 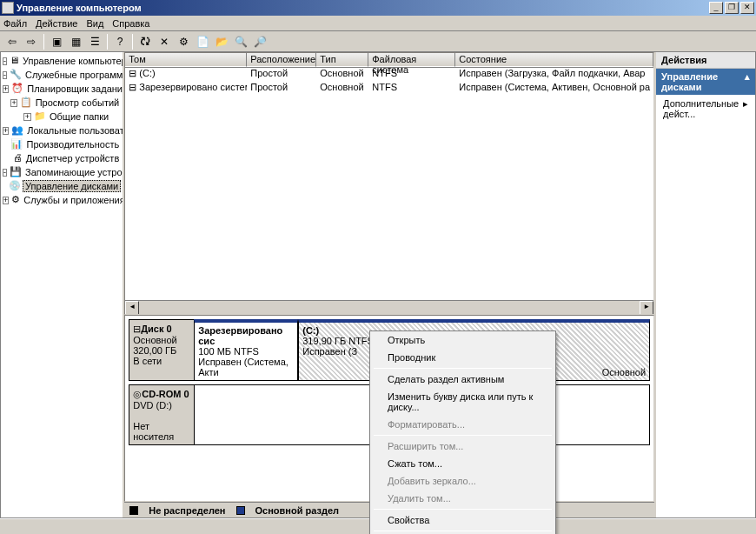 I want to click on actions-subheader: Управление дисками ▴, so click(x=706, y=82).